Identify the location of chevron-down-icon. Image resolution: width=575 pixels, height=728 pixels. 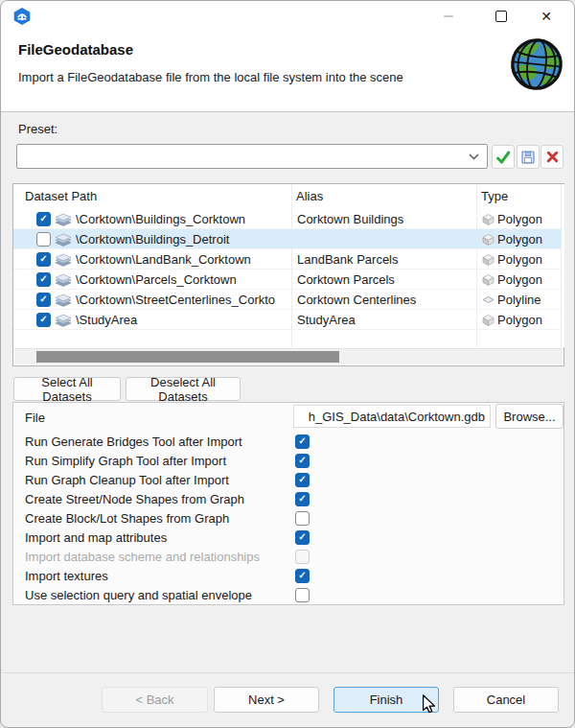
(473, 157).